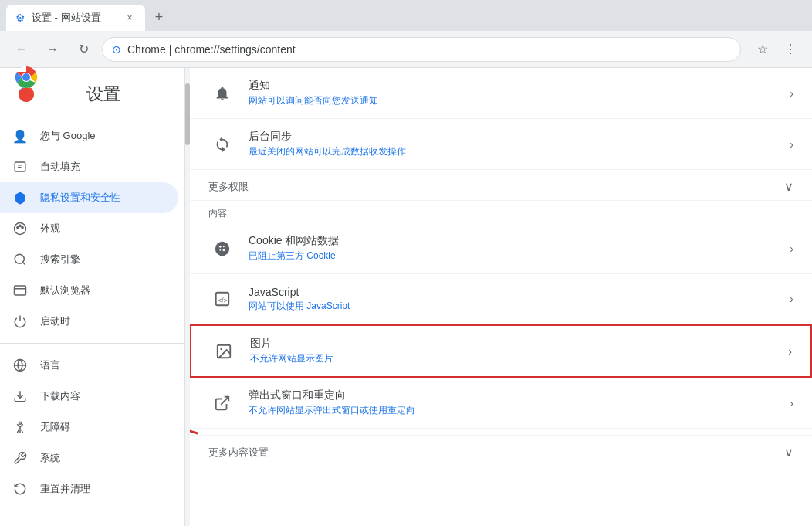  What do you see at coordinates (519, 93) in the screenshot?
I see `notification-text: 通知 网站可以询问能否向您发送通知` at bounding box center [519, 93].